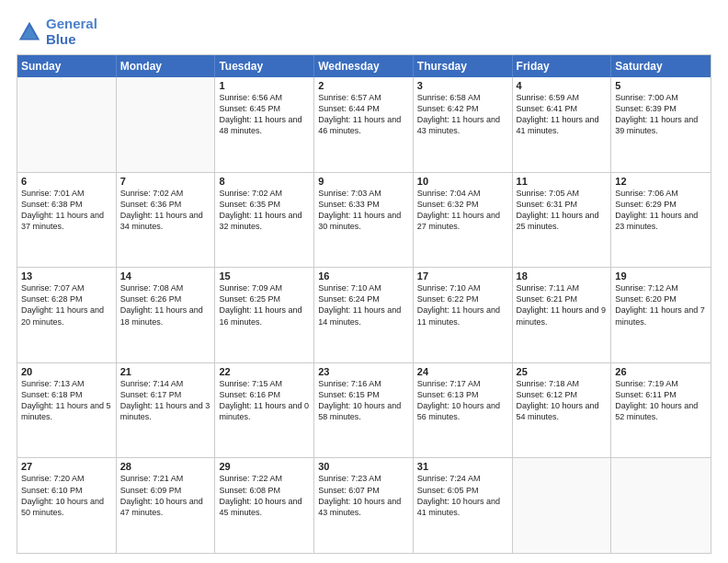 The height and width of the screenshot is (563, 728). Describe the element at coordinates (563, 221) in the screenshot. I see `calendar-cell: 11Sunrise: 7:05 AM Sunset: 6:31 PM Dayli…` at that location.